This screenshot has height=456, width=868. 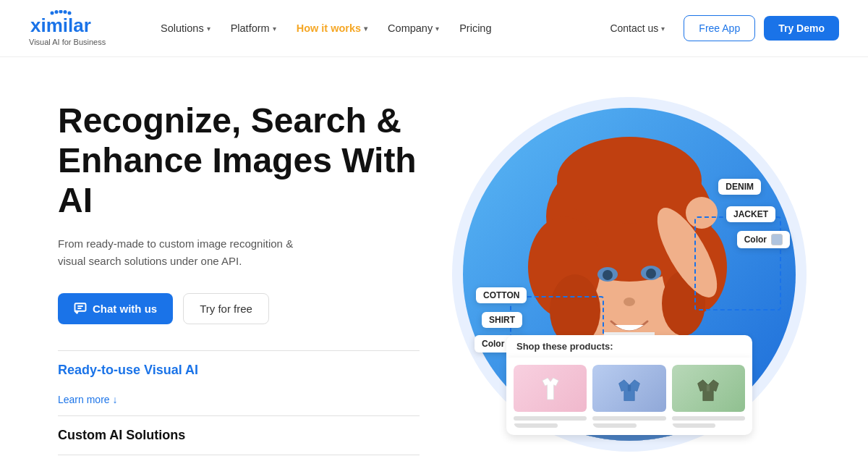 What do you see at coordinates (550, 418) in the screenshot?
I see `product-card-1-bar1` at bounding box center [550, 418].